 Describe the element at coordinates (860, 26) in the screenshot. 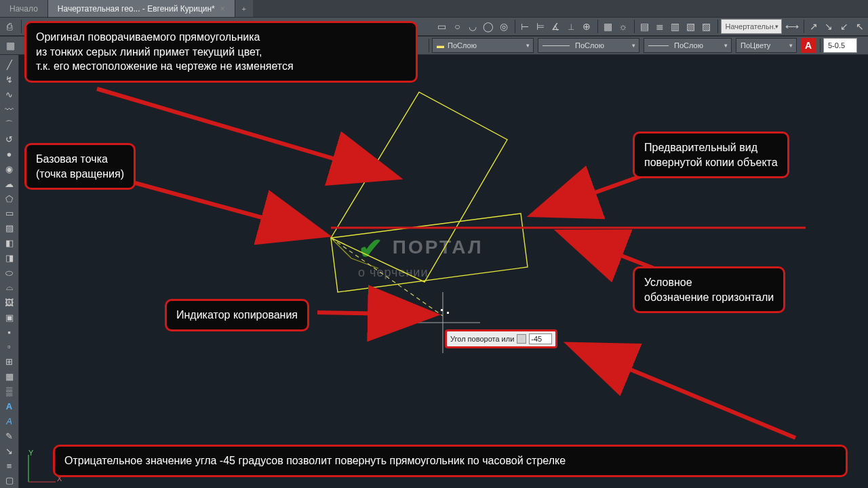

I see `leader4-icon: ↖` at that location.